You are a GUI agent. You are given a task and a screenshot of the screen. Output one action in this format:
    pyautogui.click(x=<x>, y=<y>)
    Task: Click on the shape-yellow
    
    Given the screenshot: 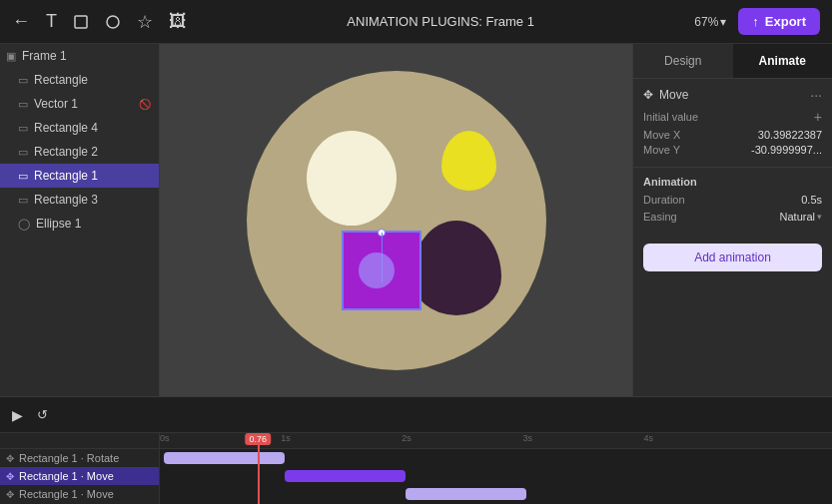 What is the action you would take?
    pyautogui.click(x=469, y=161)
    